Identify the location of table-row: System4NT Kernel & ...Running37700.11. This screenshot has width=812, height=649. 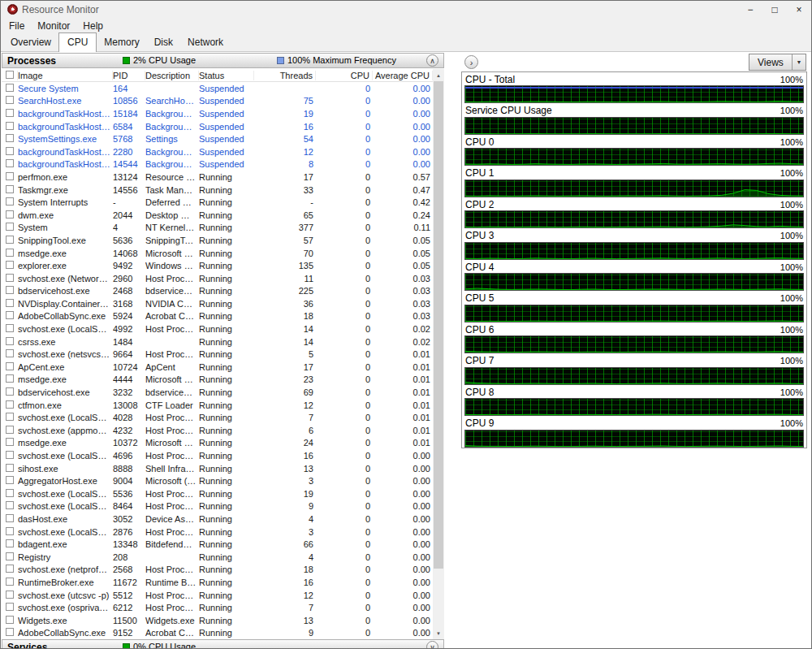
(218, 228).